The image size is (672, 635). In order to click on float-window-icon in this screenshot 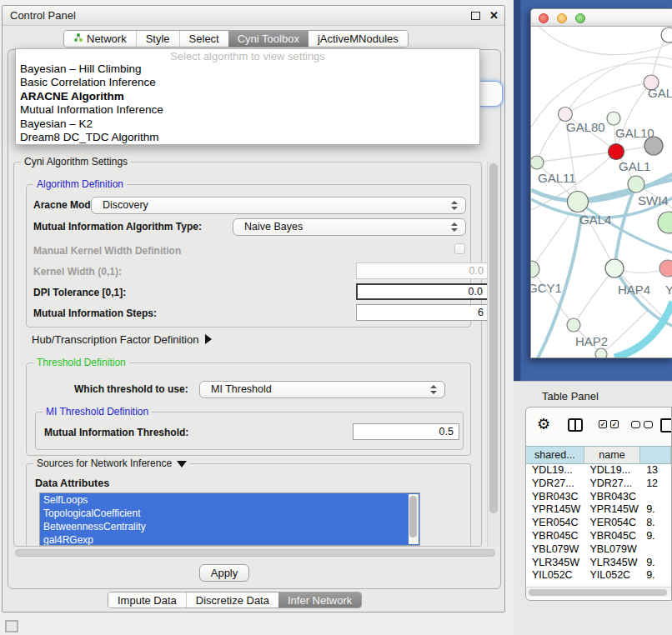, I will do `click(475, 16)`.